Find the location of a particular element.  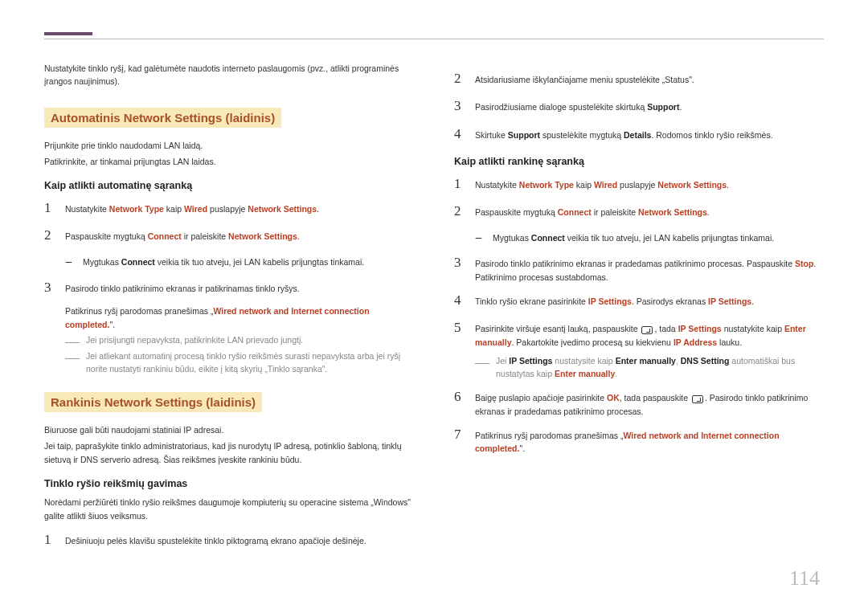

note-text: Jei IP Settings nustatysite kaip Enter m… is located at coordinates (660, 368).